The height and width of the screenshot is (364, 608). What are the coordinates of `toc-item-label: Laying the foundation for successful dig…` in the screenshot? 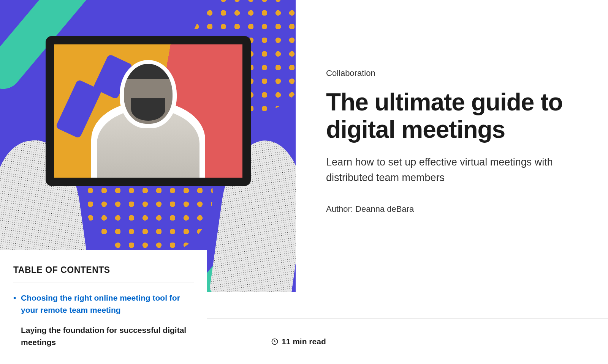 It's located at (103, 336).